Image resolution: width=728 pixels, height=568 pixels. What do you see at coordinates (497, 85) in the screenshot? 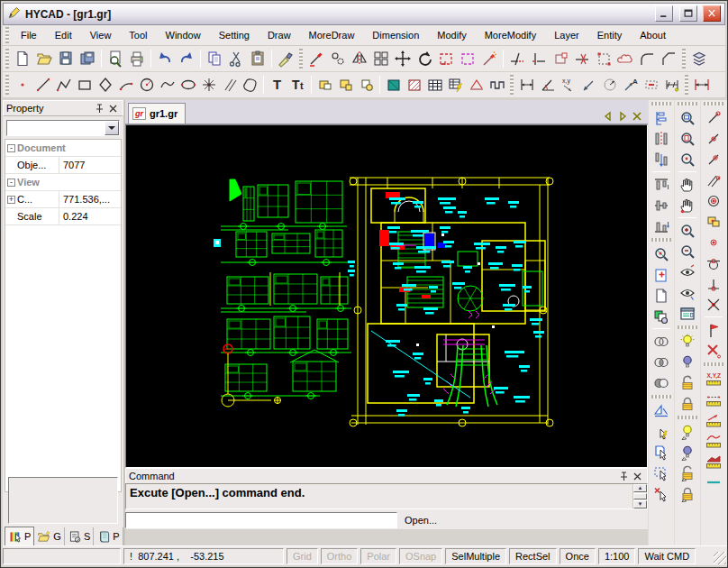
I see `wave-button` at bounding box center [497, 85].